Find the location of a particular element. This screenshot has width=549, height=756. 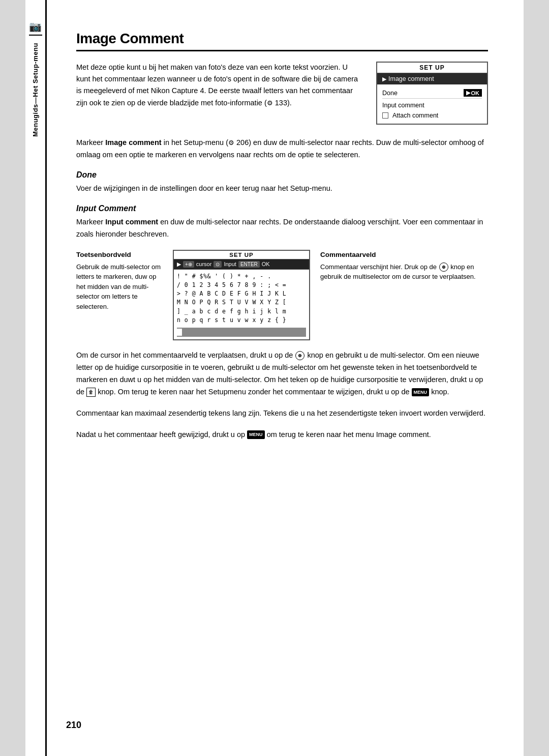

ok-text: OK is located at coordinates (476, 93).